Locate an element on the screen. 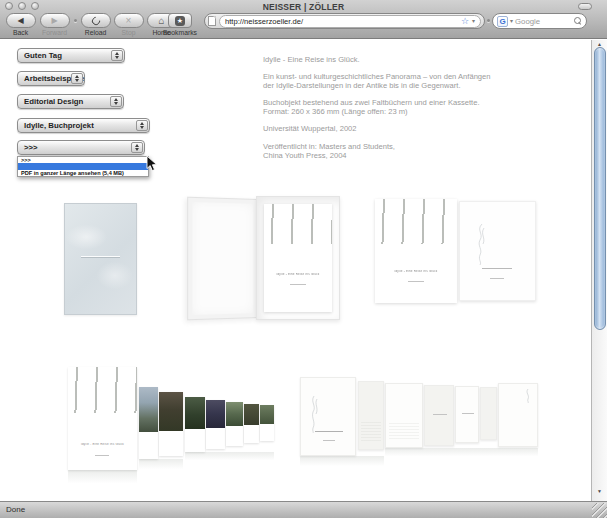  toolbar-toggle-button is located at coordinates (585, 6).